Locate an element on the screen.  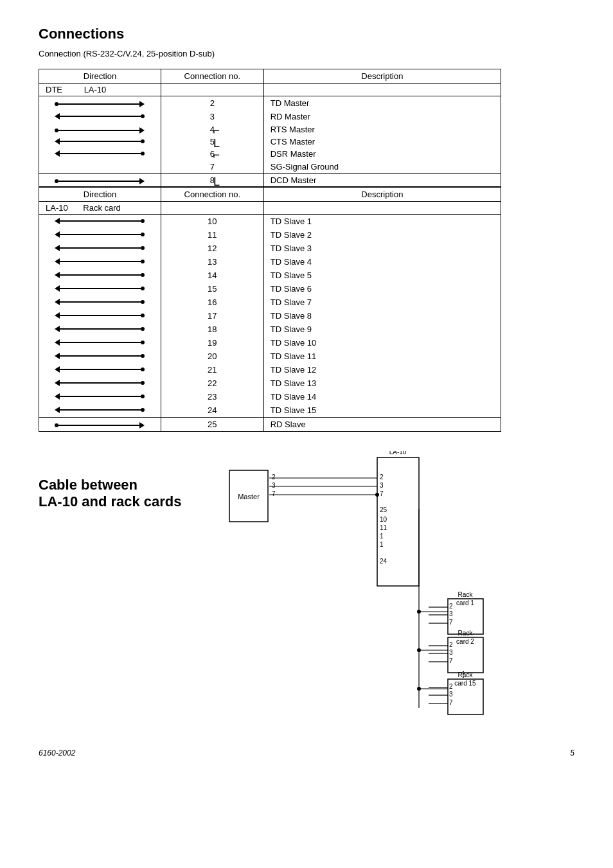
desc-header-2: Description is located at coordinates (382, 194).